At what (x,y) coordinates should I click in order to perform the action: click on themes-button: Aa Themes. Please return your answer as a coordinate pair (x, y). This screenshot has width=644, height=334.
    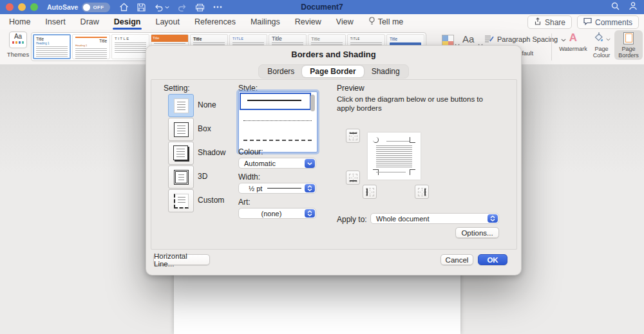
    Looking at the image, I should click on (18, 45).